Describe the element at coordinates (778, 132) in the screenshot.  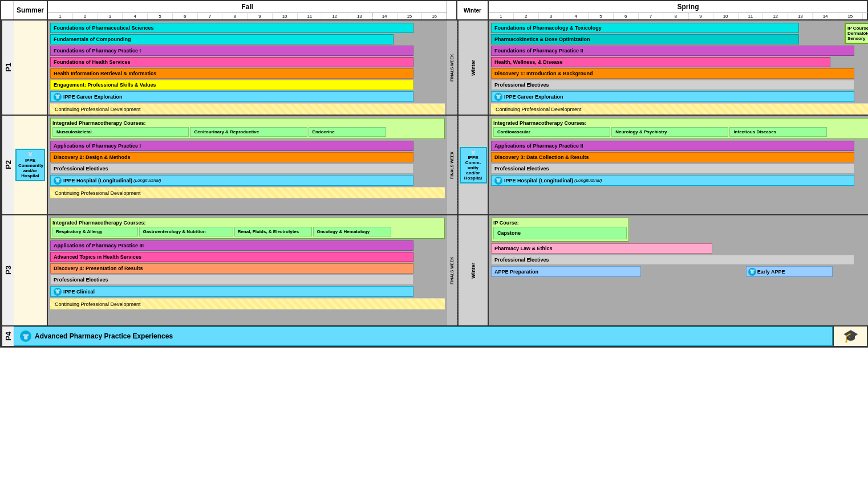
I see `infectious-diseases-box: Infectious Diseases` at that location.